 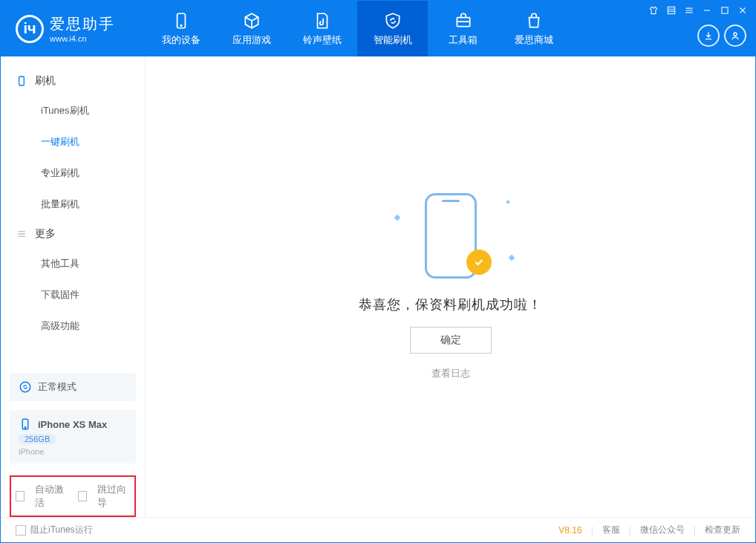 I want to click on device-capacity: 256GB, so click(x=37, y=439).